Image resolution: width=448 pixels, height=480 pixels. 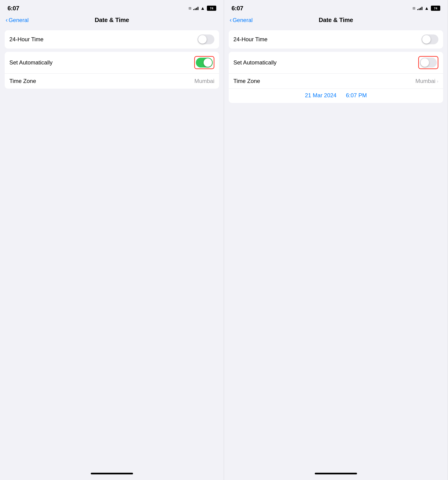 I want to click on left-24hour-toggle, so click(x=206, y=39).